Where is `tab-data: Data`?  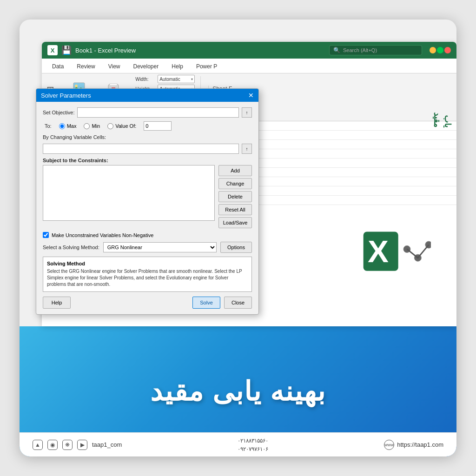 tab-data: Data is located at coordinates (58, 67).